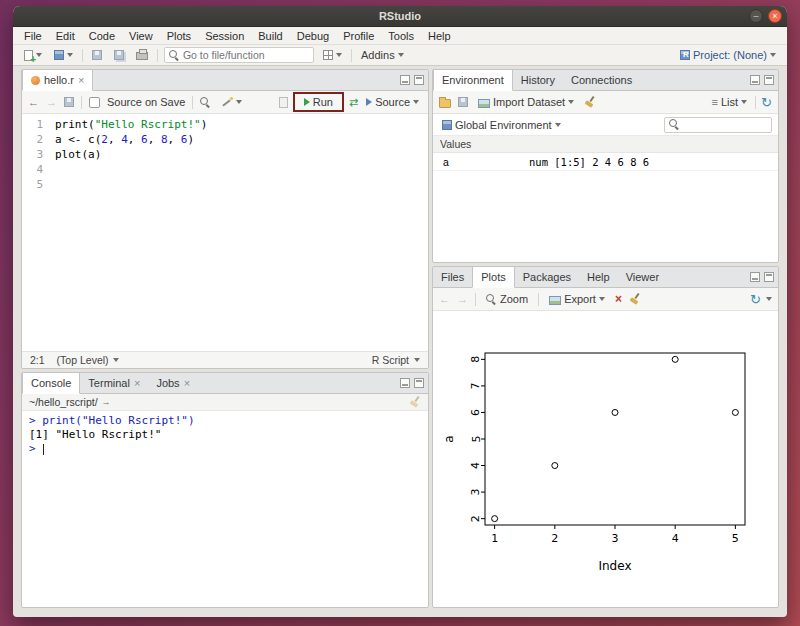  I want to click on tab-console: Console, so click(51, 384).